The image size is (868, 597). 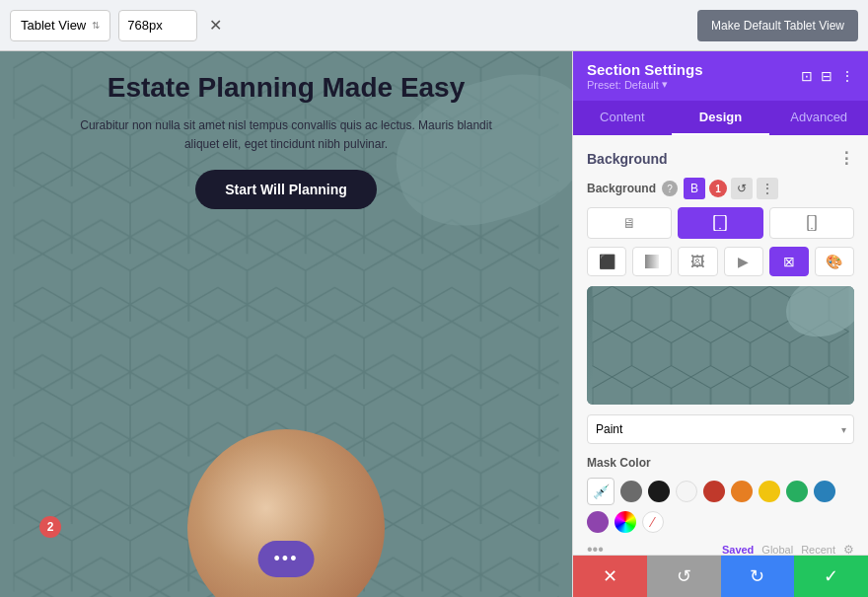 I want to click on footer-confirm-button: ✓, so click(x=831, y=576).